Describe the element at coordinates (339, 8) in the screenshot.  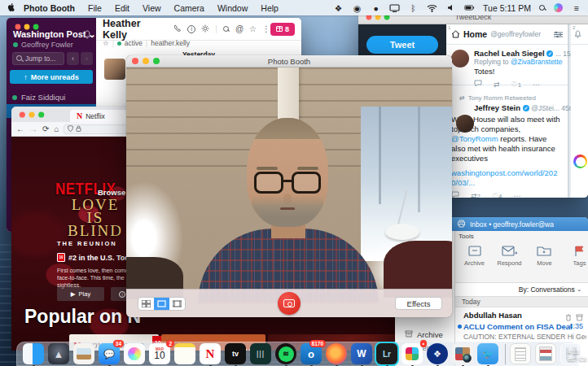
I see `dropbox-status-icon: ❖` at that location.